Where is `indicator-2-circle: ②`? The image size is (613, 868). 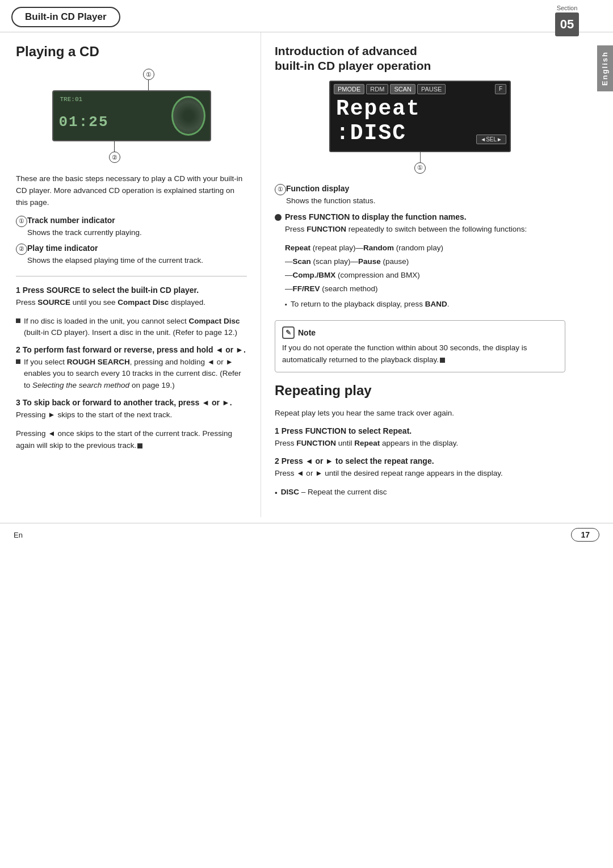
indicator-2-circle: ② is located at coordinates (22, 249).